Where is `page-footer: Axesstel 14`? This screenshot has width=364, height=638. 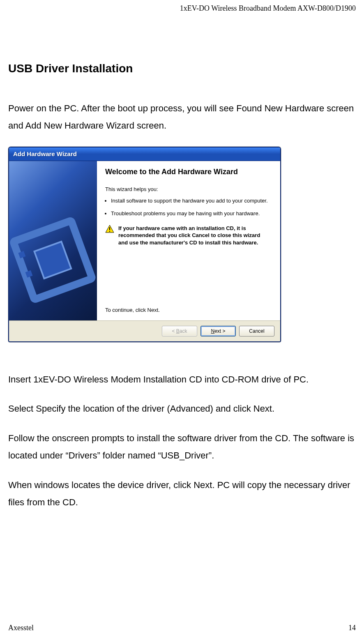
page-footer: Axesstel 14 is located at coordinates (182, 628).